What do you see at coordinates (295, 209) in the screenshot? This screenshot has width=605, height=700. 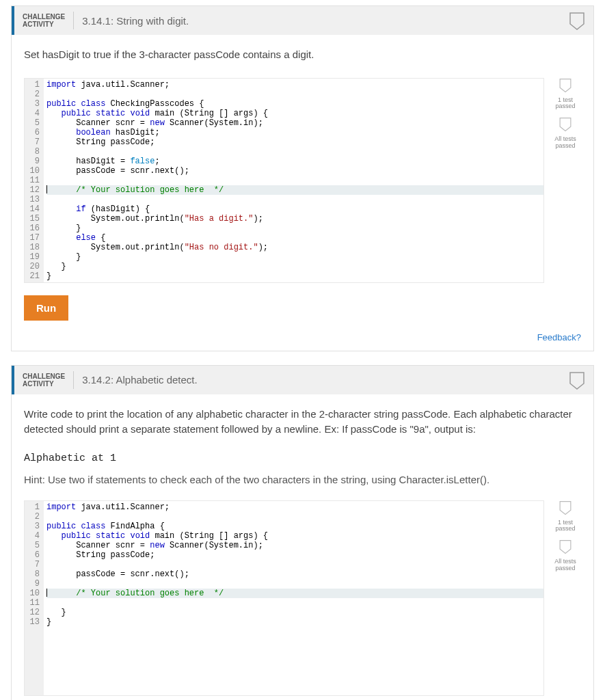 I see `code-line: if (hasDigit) {` at bounding box center [295, 209].